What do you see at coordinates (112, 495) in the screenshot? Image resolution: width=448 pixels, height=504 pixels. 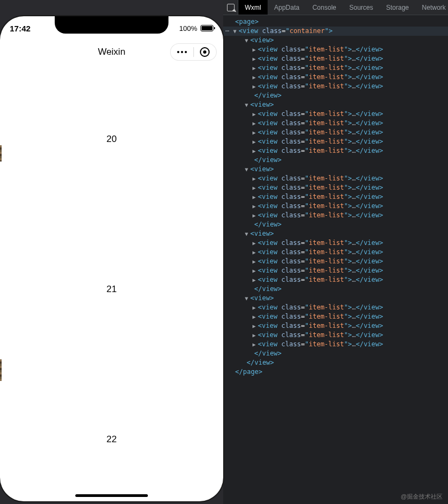 I see `home-indicator` at bounding box center [112, 495].